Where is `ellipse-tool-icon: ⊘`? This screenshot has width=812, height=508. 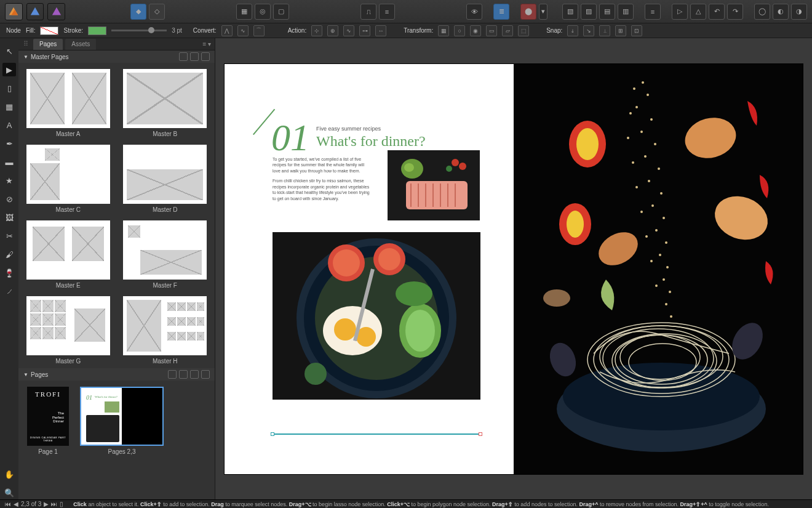
ellipse-tool-icon: ⊘ is located at coordinates (9, 199).